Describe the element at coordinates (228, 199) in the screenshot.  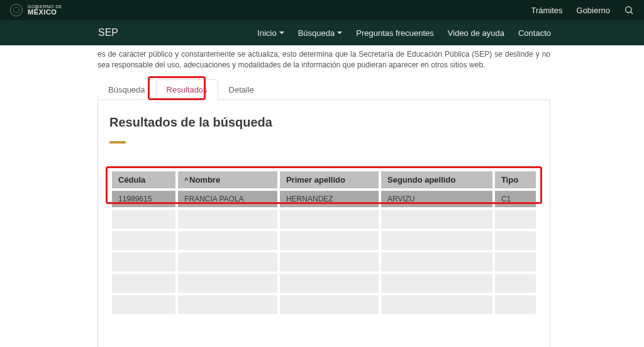
I see `cell-nombre: FRANCIA PAOLA` at that location.